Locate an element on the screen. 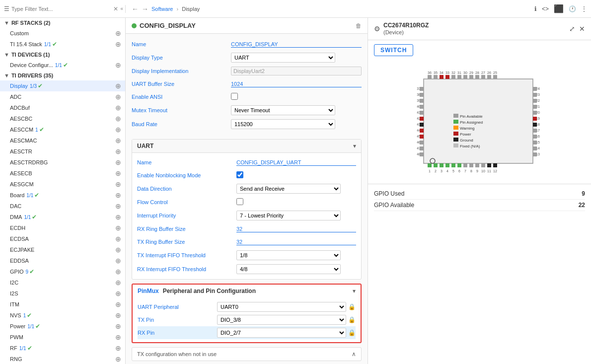 Image resolution: width=591 pixels, height=364 pixels. add-aesccm-icon: ⊕ is located at coordinates (118, 130).